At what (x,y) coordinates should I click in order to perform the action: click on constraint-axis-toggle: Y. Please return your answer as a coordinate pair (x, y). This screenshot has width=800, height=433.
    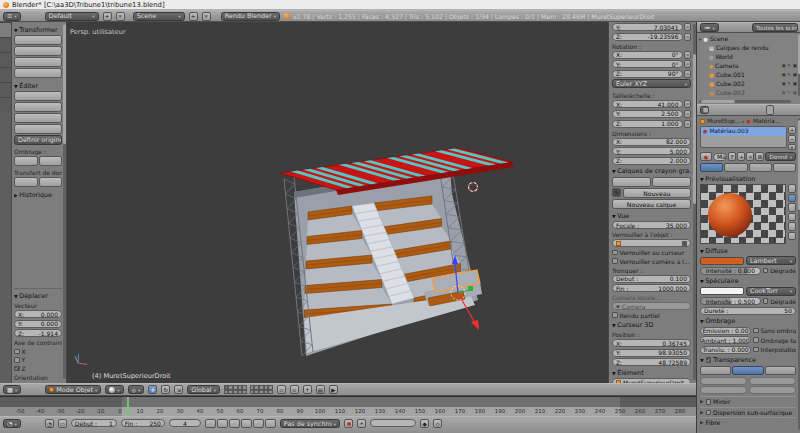
    Looking at the image, I should click on (38, 360).